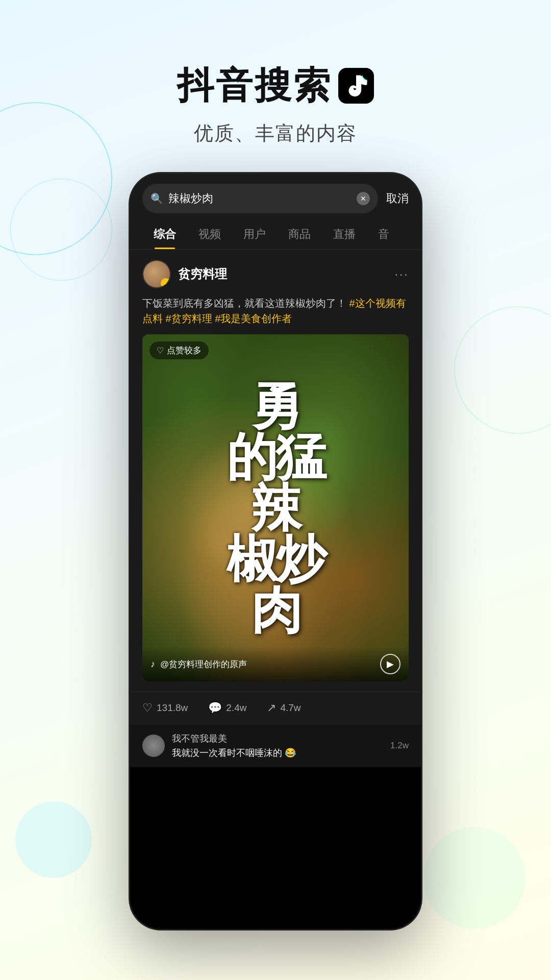 The height and width of the screenshot is (980, 551). I want to click on tab-视频: 视频, so click(210, 234).